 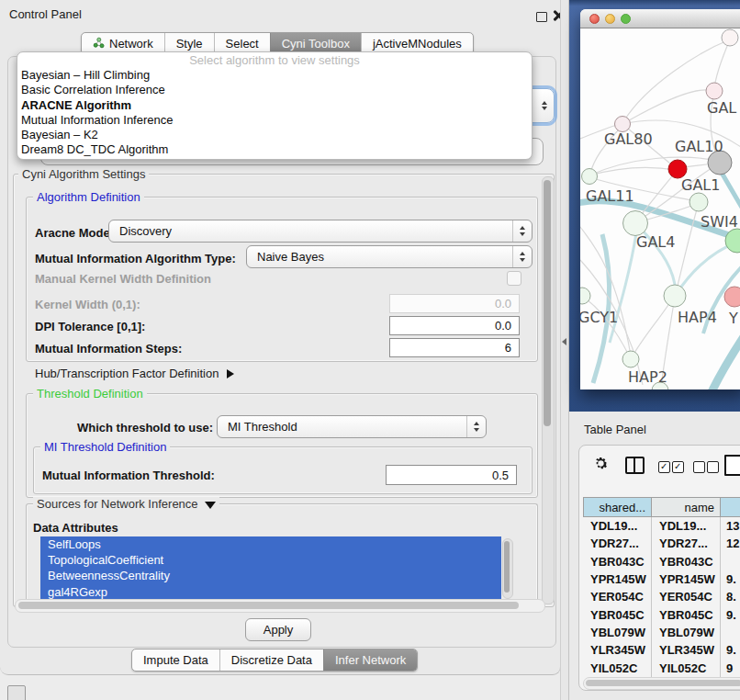 What do you see at coordinates (635, 465) in the screenshot?
I see `split-column-icon` at bounding box center [635, 465].